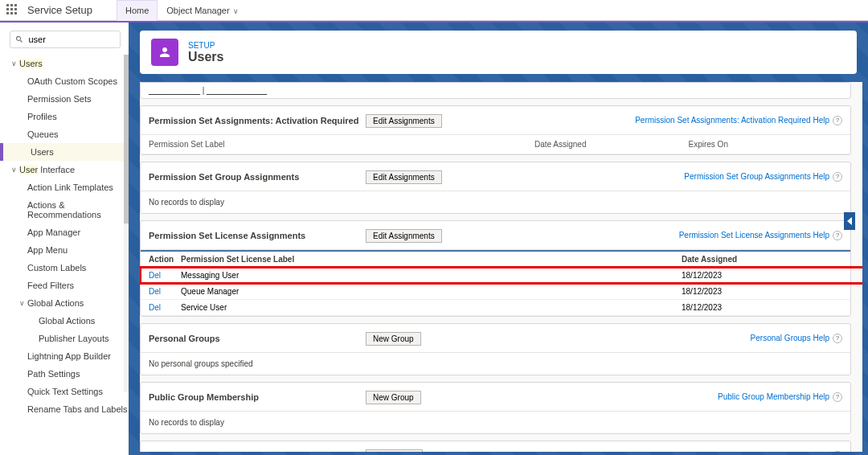 The height and width of the screenshot is (455, 868). Describe the element at coordinates (403, 236) in the screenshot. I see `psl-edit-button: Edit Assignments` at that location.